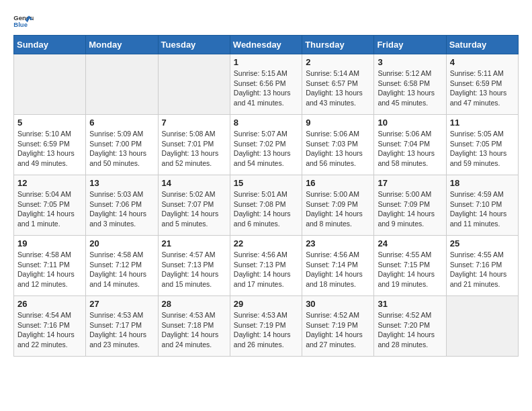  What do you see at coordinates (482, 205) in the screenshot?
I see `table-row: 18Sunrise: 4:59 AMSunset: 7:10 PMDayligh…` at bounding box center [482, 205].